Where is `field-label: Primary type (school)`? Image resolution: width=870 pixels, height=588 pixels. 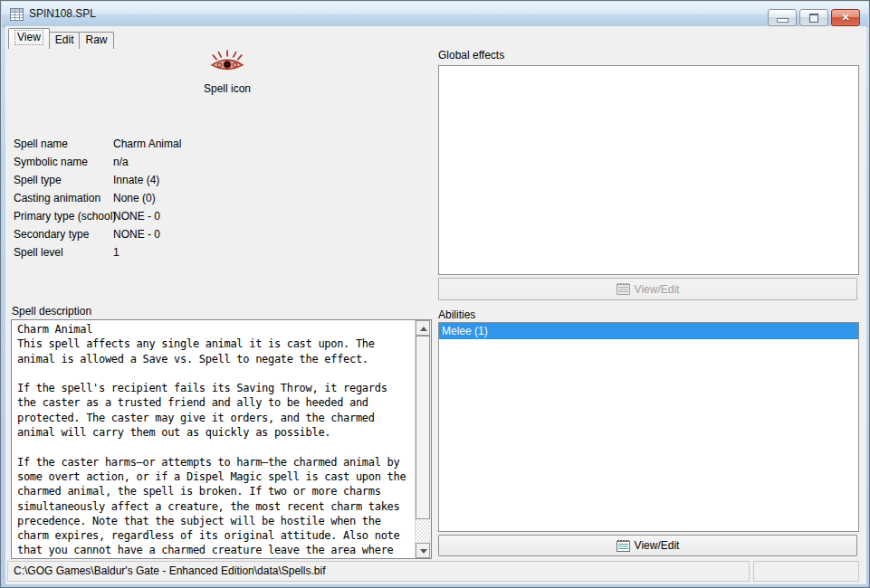 field-label: Primary type (school) is located at coordinates (65, 216).